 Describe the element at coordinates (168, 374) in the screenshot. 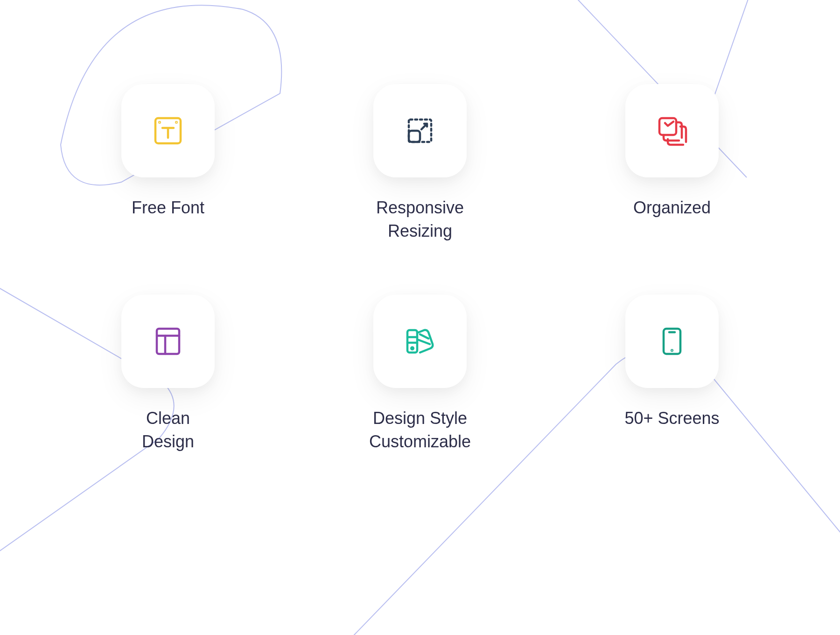

I see `feature-clean-design: Clean Design` at that location.